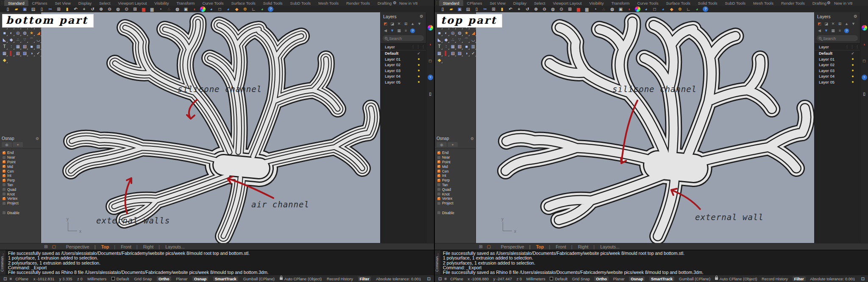 Image resolution: width=868 pixels, height=282 pixels. Describe the element at coordinates (654, 9) in the screenshot. I see `selection-filter-icon: □` at that location.